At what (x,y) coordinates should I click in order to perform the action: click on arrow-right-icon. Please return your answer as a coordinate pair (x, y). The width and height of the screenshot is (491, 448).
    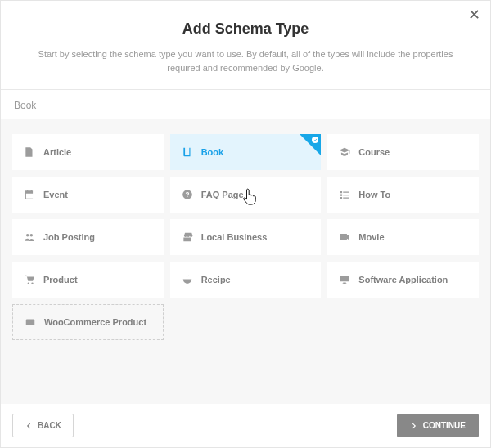
    Looking at the image, I should click on (414, 426).